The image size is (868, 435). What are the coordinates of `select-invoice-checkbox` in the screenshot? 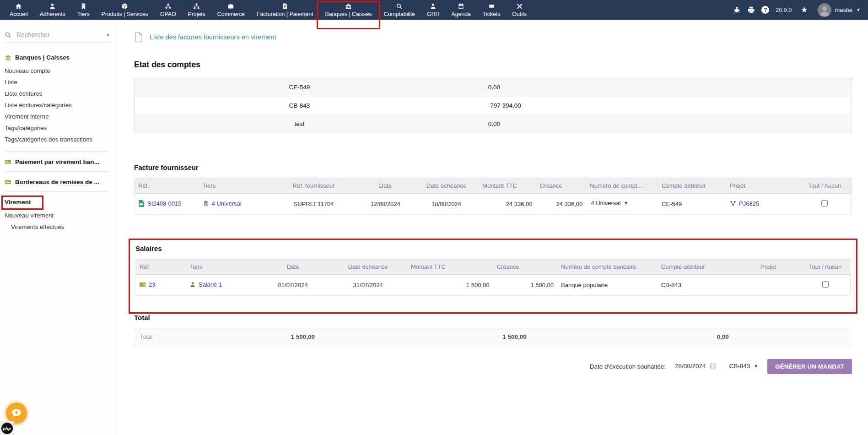 It's located at (825, 203).